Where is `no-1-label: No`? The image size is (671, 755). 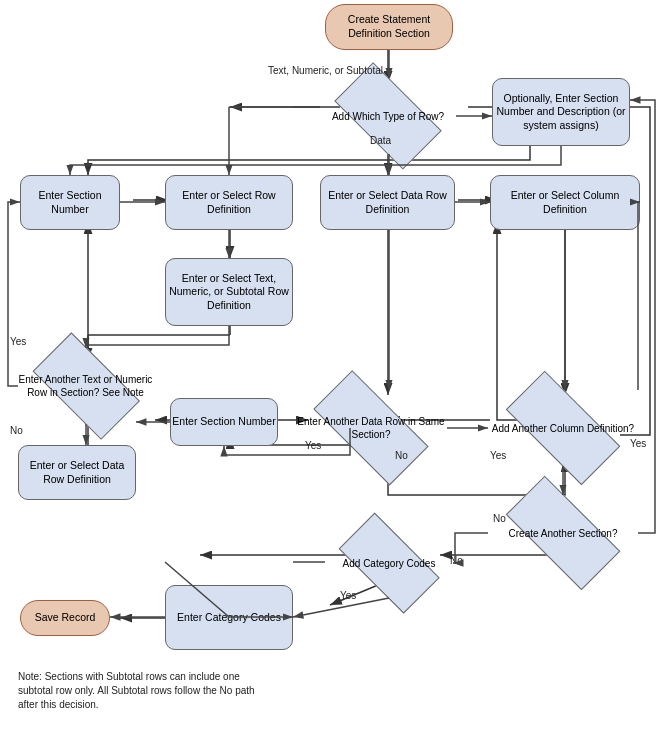 no-1-label: No is located at coordinates (16, 430).